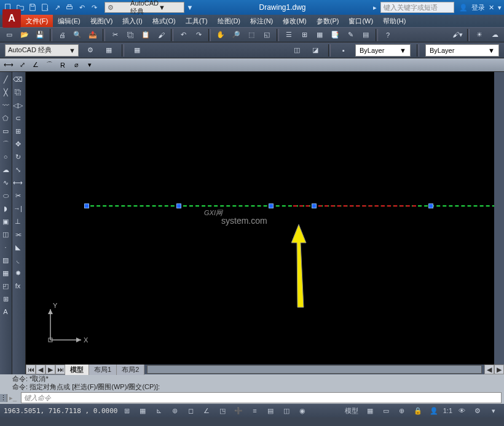  Describe the element at coordinates (366, 35) in the screenshot. I see `calc-icon: ▤` at that location.